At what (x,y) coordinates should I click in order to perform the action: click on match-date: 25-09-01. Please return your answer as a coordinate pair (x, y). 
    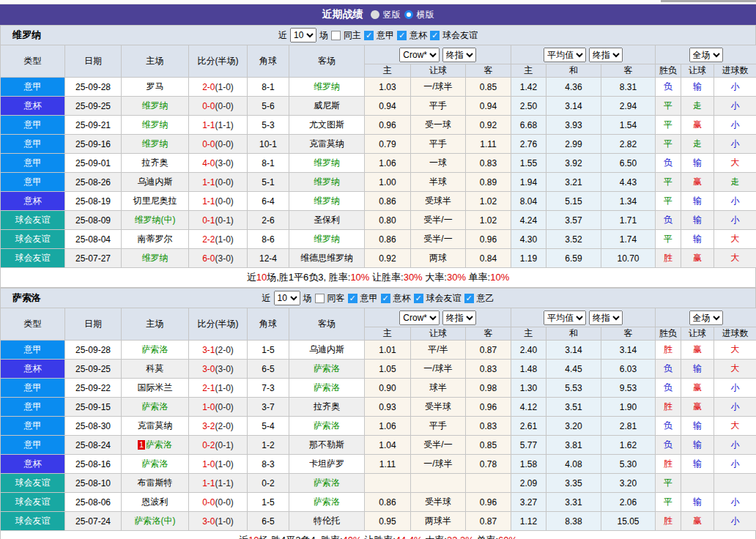
    Looking at the image, I should click on (94, 163).